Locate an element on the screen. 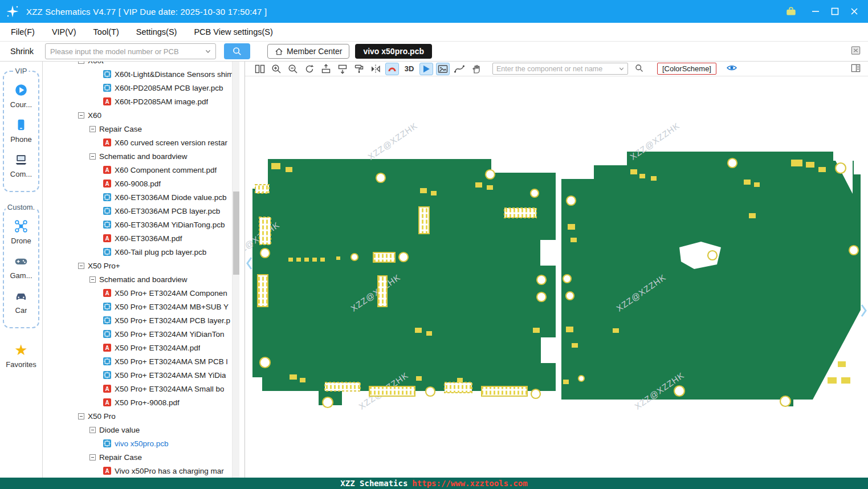  zoom-in-icon is located at coordinates (276, 69).